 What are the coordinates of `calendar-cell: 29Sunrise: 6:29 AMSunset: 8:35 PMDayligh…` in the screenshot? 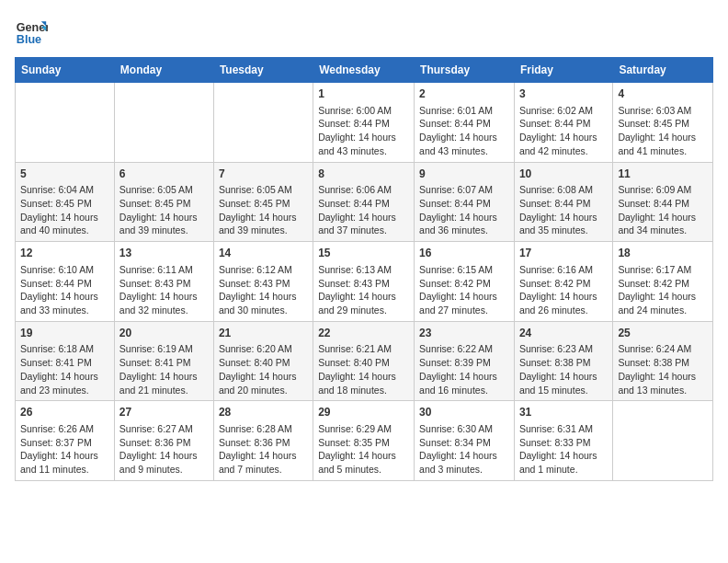 It's located at (364, 442).